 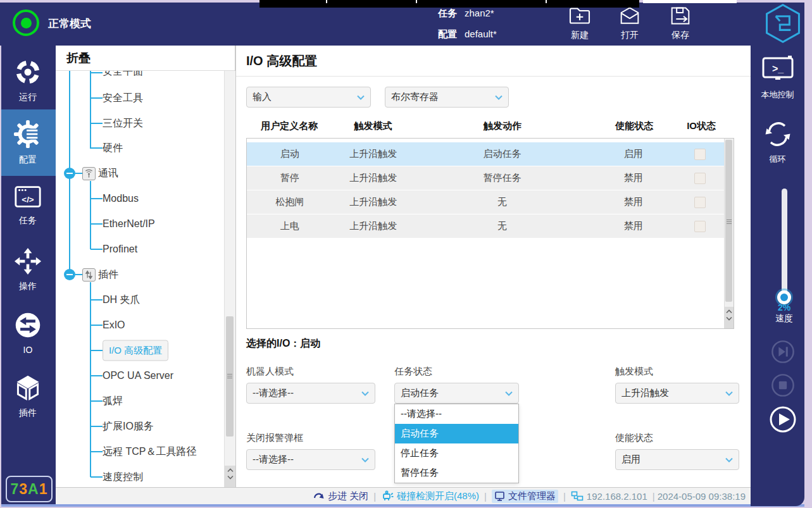 I want to click on tree-node-plugin: 插件, so click(x=108, y=275).